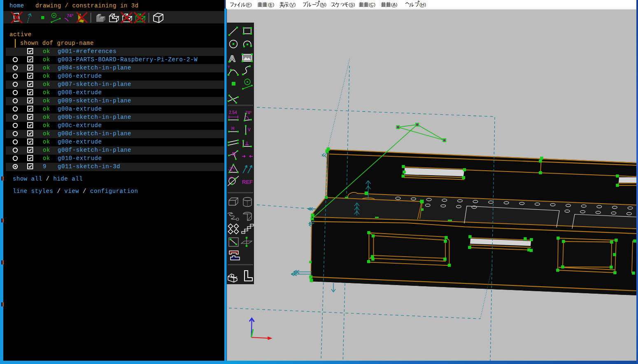 The height and width of the screenshot is (364, 638). What do you see at coordinates (70, 16) in the screenshot?
I see `svg-text: 74°` at bounding box center [70, 16].